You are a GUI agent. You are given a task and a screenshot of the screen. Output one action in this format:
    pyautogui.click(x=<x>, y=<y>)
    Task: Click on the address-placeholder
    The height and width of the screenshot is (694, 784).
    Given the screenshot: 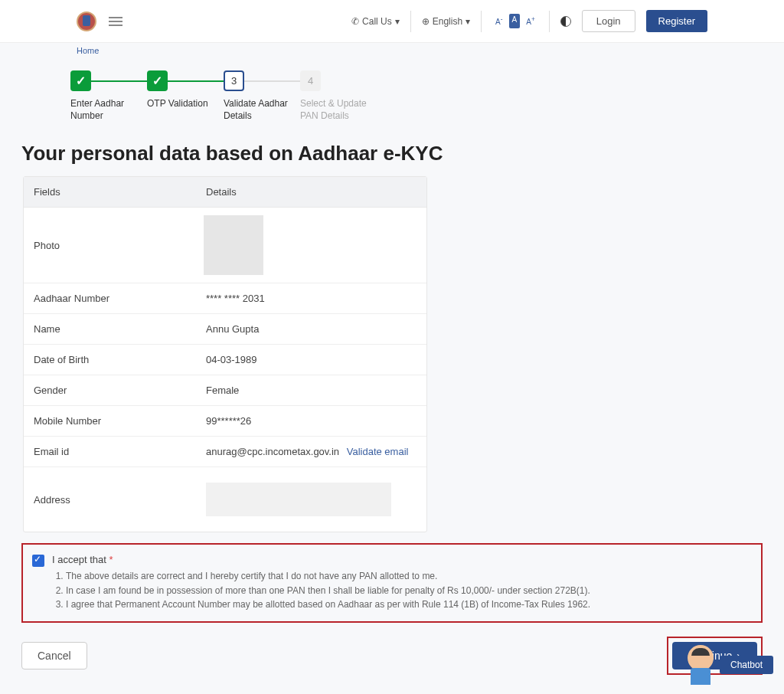 What is the action you would take?
    pyautogui.click(x=299, y=499)
    